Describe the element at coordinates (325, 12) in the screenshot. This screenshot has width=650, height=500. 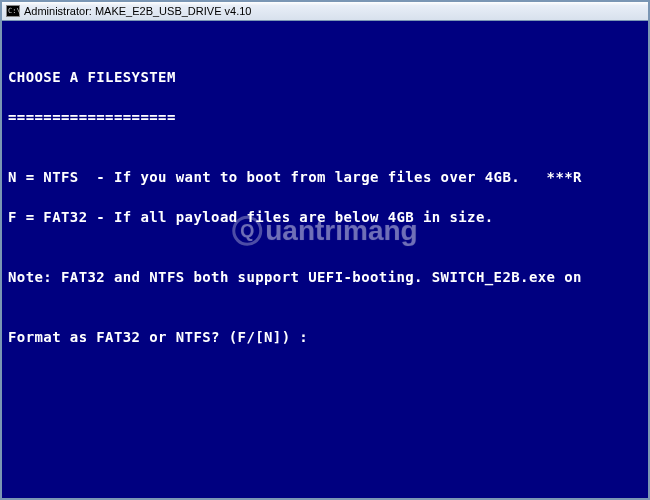
I see `window-titlebar: C:\ Administrator: MAKE_E2B_USB_DRIVE v4…` at that location.